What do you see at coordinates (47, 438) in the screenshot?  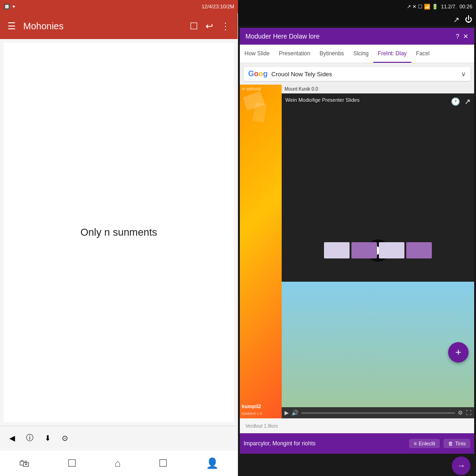 I see `download-icon: ⬇` at bounding box center [47, 438].